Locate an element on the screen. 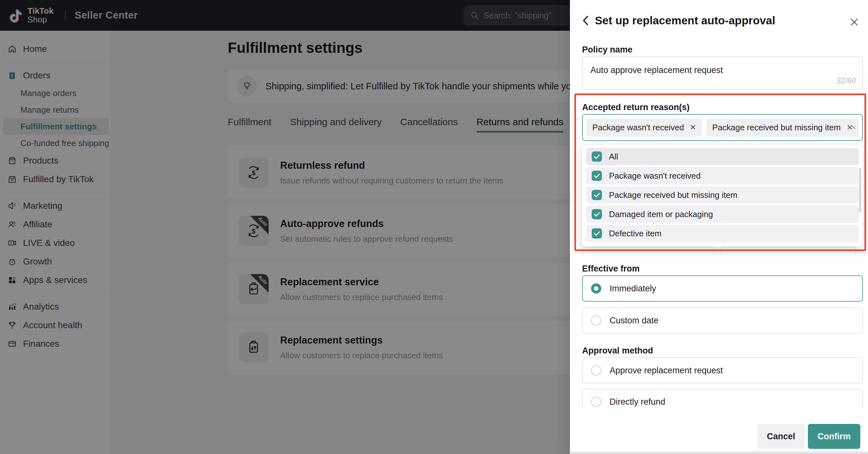 The image size is (868, 454). policy-name-input: Auto approve replacement request 32/60 is located at coordinates (722, 73).